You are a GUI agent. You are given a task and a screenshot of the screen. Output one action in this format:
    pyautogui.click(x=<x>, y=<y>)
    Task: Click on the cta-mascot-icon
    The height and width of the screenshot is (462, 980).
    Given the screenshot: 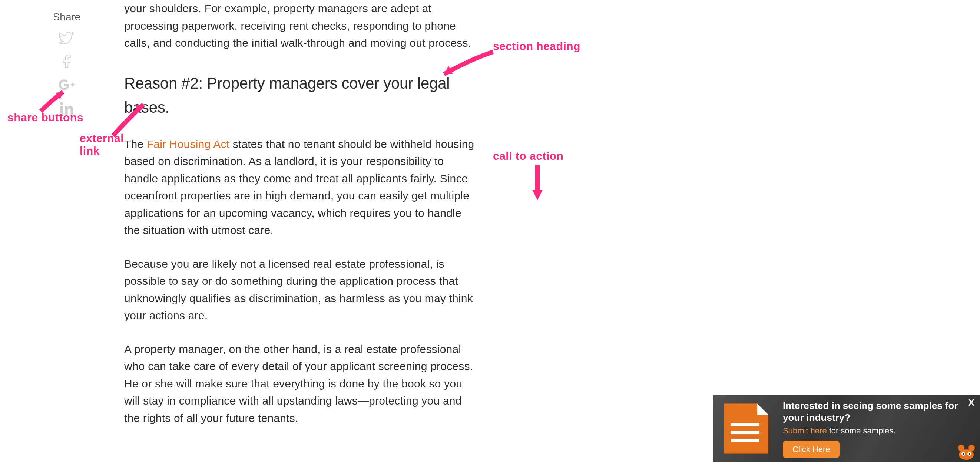 What is the action you would take?
    pyautogui.click(x=966, y=451)
    